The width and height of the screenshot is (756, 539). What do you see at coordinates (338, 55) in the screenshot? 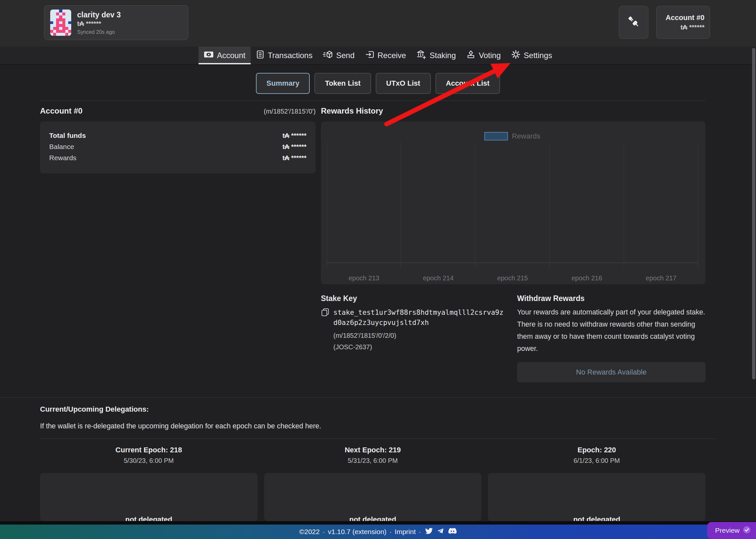
I see `nav-tab-send: Send` at bounding box center [338, 55].